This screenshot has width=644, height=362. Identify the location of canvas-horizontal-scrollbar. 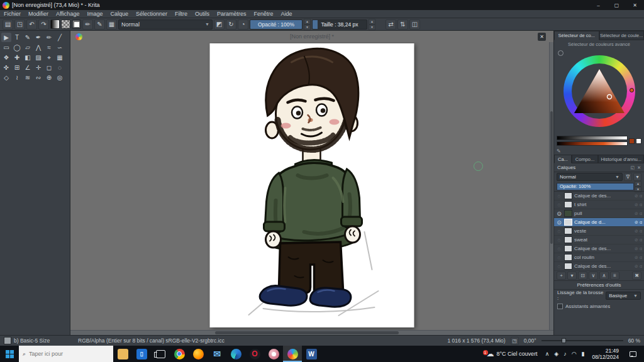
(312, 332).